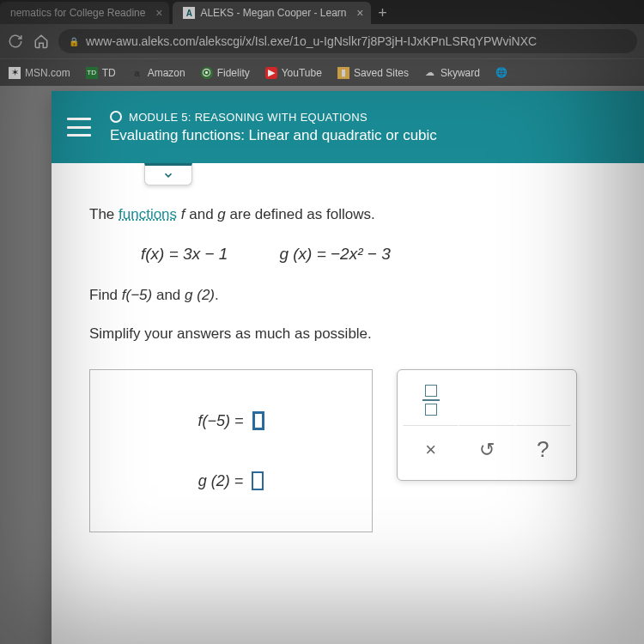 Image resolution: width=644 pixels, height=644 pixels. I want to click on aleks-favicon-icon: A, so click(189, 13).